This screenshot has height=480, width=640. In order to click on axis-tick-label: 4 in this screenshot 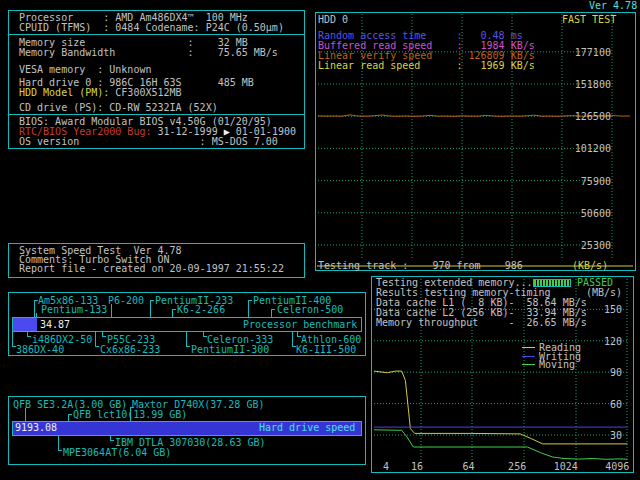, I will do `click(386, 467)`.